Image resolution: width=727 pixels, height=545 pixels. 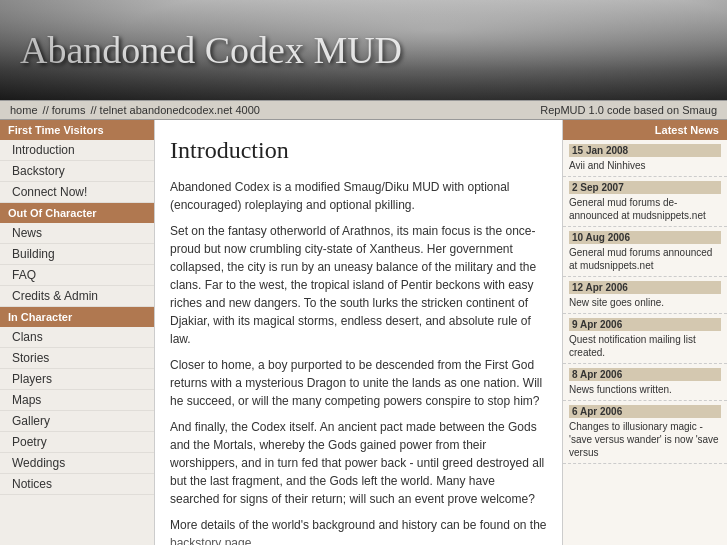 I want to click on news-text-0: Avii and Ninhives, so click(x=645, y=166).